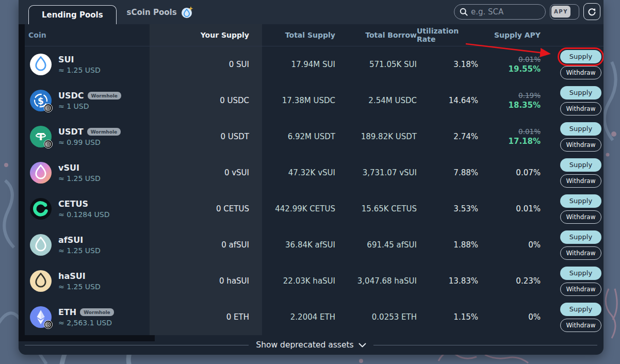 Image resolution: width=620 pixels, height=364 pixels. I want to click on your-supply-value: 0 SUI, so click(206, 64).